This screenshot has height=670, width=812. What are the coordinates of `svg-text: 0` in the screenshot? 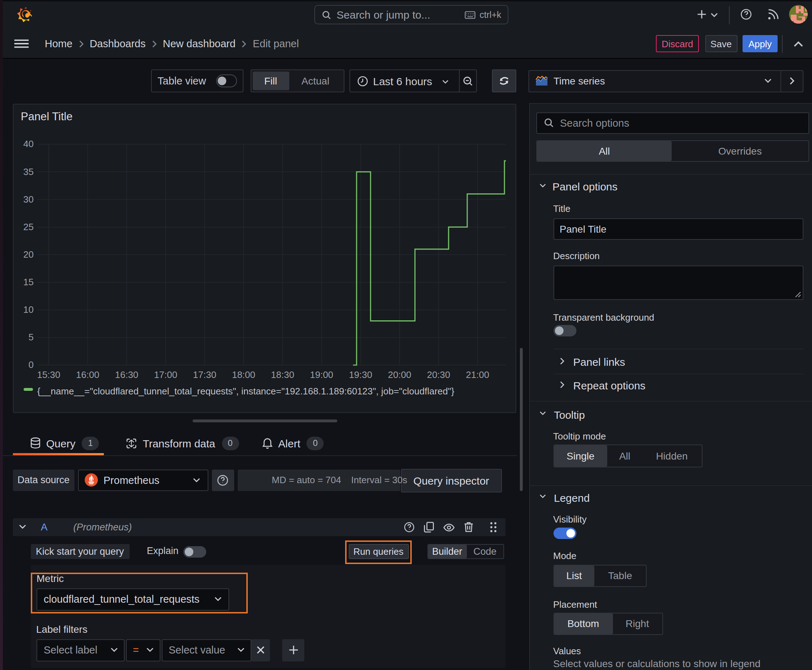 It's located at (31, 365).